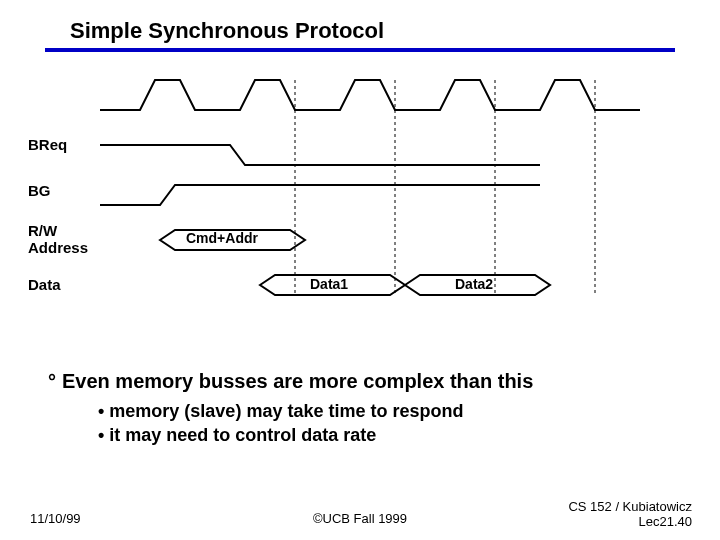  I want to click on label-bg: BG, so click(40, 190).